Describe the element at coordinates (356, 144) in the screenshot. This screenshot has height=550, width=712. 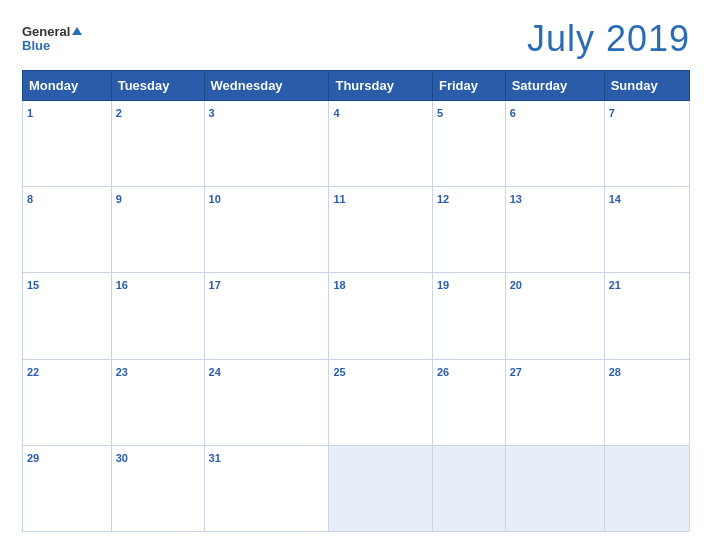
I see `week-row-1: 1234567` at that location.